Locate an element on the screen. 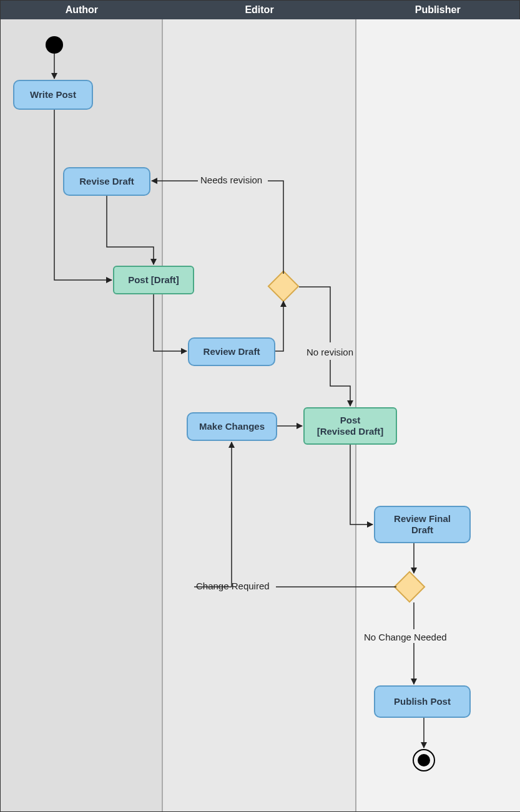 This screenshot has width=520, height=812. activity-write-post: Write Post is located at coordinates (53, 95).